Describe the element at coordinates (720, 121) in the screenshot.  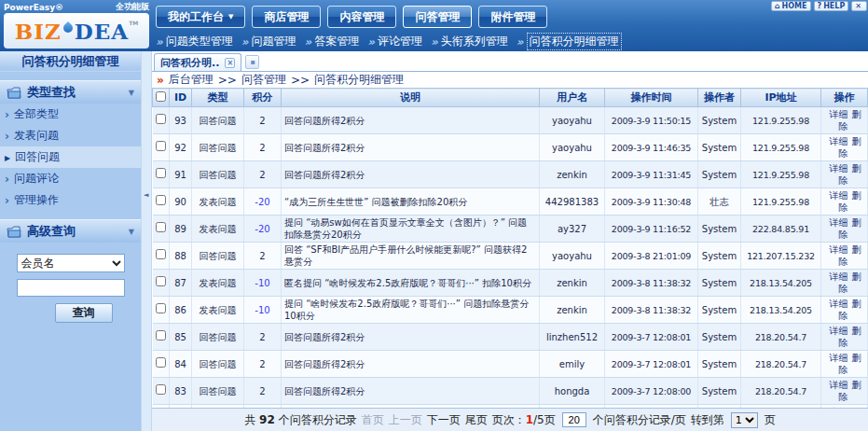
I see `cell-operator: System` at that location.